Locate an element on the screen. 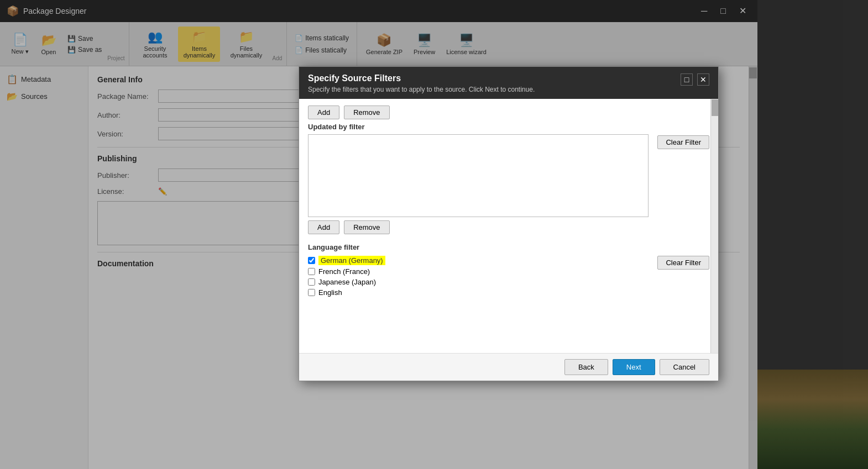  modal-close-button: ✕ is located at coordinates (703, 80).